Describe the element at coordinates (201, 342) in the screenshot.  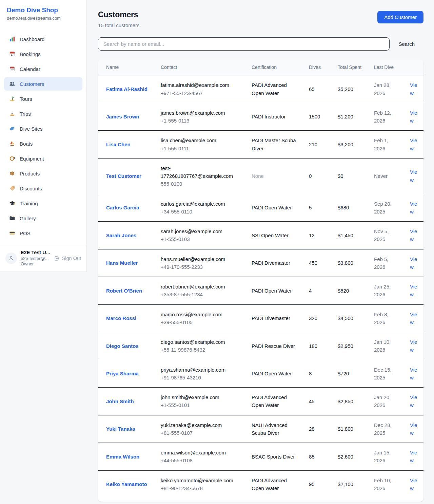
I see `customer-email: diego.santos@example.com` at that location.